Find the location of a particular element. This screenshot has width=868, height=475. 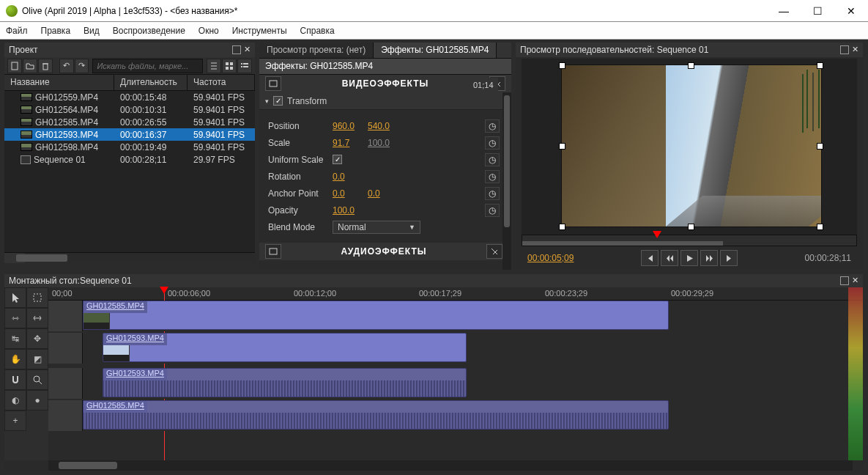

video-effects-icon is located at coordinates (273, 84).